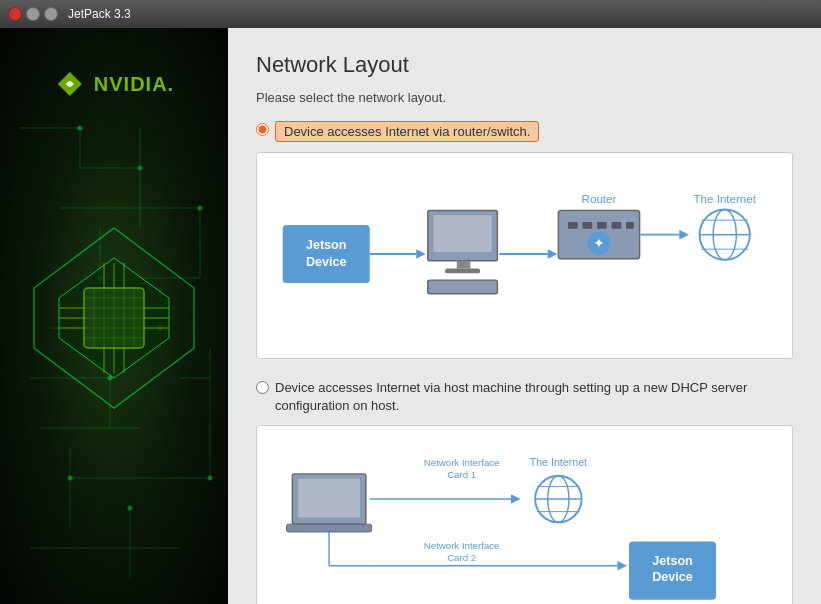 Image resolution: width=821 pixels, height=604 pixels. I want to click on option2-radio-row: Device accesses Internet via host machin…, so click(524, 397).